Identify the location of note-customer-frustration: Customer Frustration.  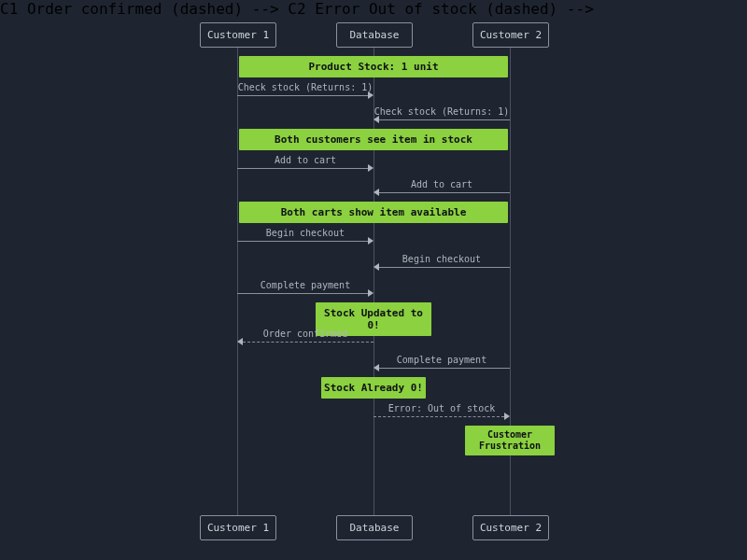
(510, 441).